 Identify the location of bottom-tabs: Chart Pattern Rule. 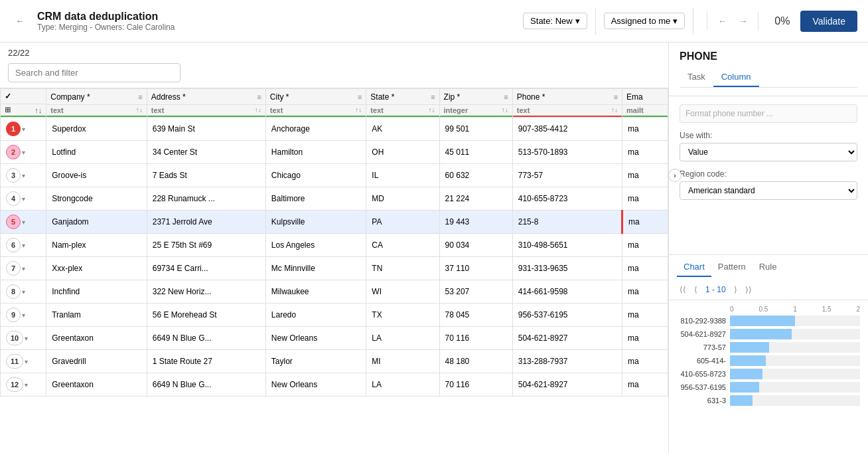
(768, 267).